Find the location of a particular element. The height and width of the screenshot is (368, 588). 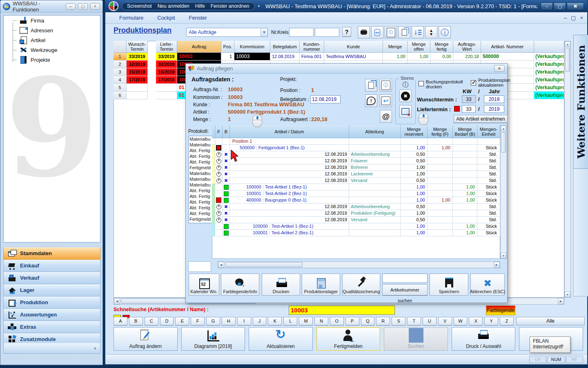

tree-item: Projekte is located at coordinates (52, 60).